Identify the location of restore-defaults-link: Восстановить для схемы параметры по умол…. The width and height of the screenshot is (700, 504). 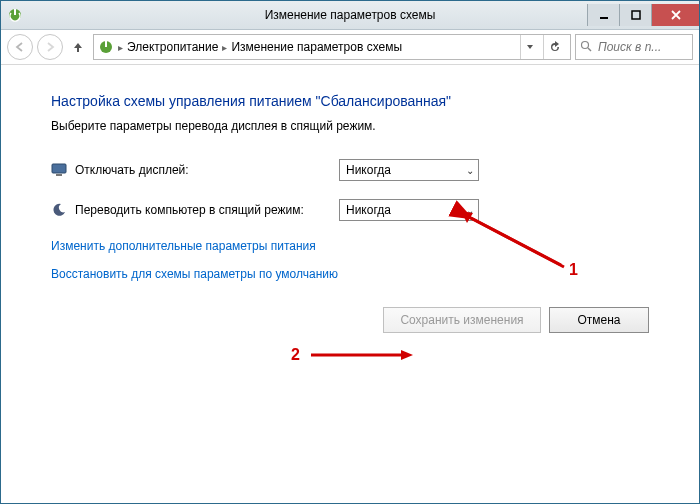
(355, 274).